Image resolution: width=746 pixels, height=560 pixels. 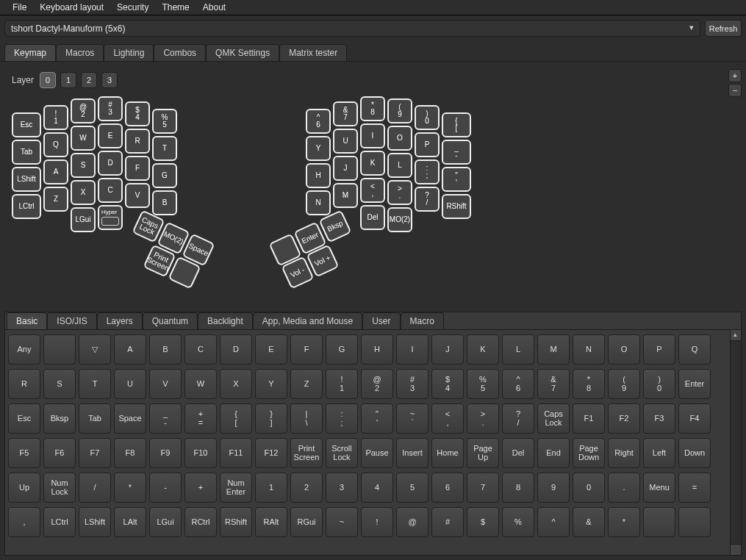 What do you see at coordinates (201, 350) in the screenshot?
I see `palette-key-c: C` at bounding box center [201, 350].